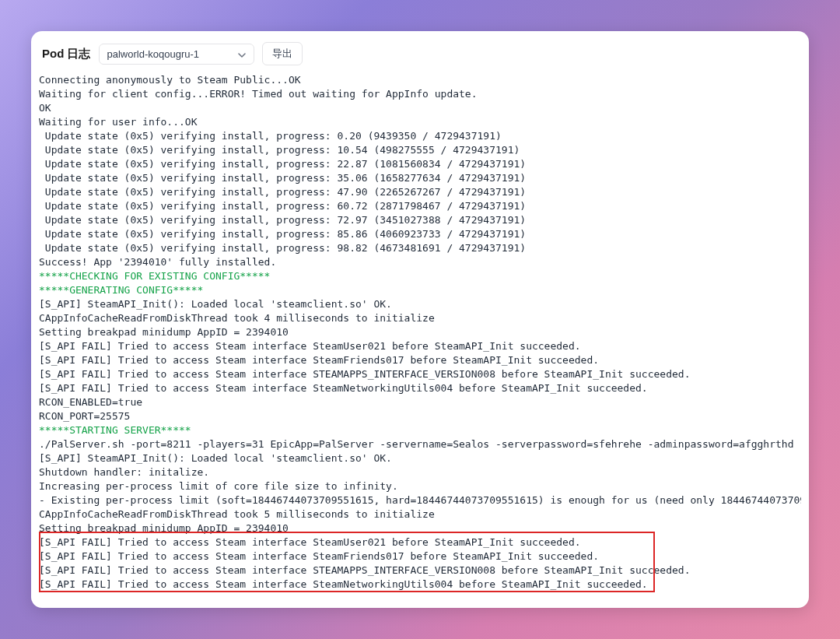  What do you see at coordinates (420, 94) in the screenshot?
I see `log-line: Waiting for client config...ERROR! Timed…` at bounding box center [420, 94].